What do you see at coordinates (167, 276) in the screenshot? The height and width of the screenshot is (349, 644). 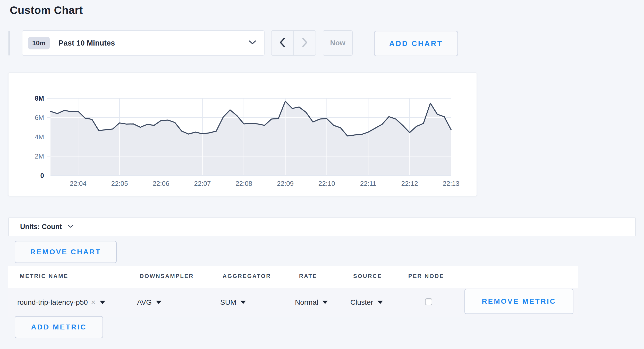 I see `col-header-downsampler: DOWNSAMPLER` at bounding box center [167, 276].